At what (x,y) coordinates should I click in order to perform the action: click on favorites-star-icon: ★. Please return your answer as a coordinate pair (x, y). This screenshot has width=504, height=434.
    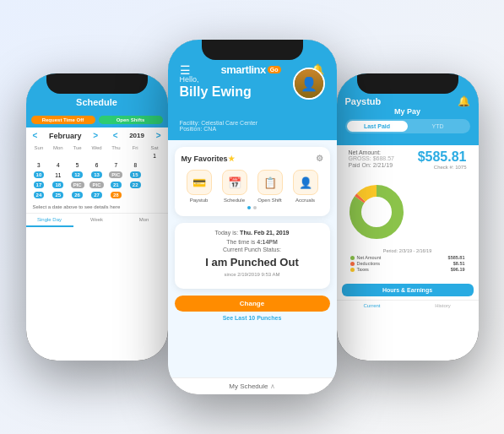
    Looking at the image, I should click on (231, 159).